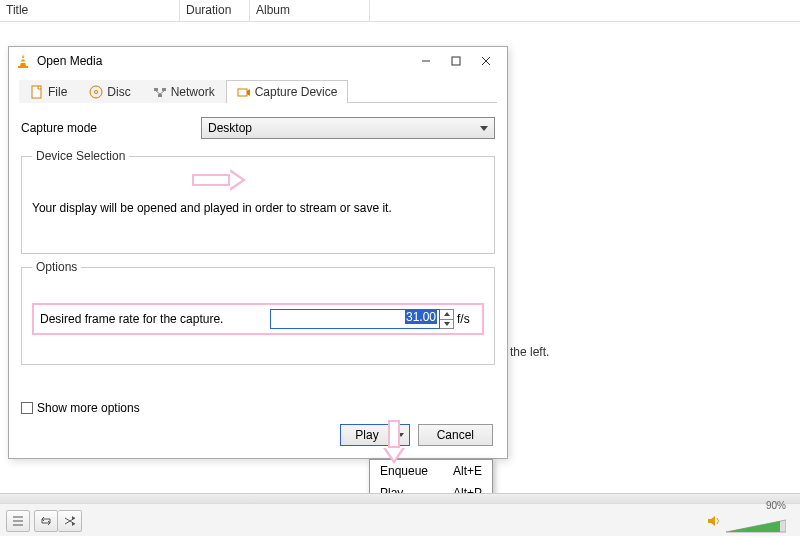 The height and width of the screenshot is (536, 800). What do you see at coordinates (296, 92) in the screenshot?
I see `tab-capture-label: Capture Device` at bounding box center [296, 92].